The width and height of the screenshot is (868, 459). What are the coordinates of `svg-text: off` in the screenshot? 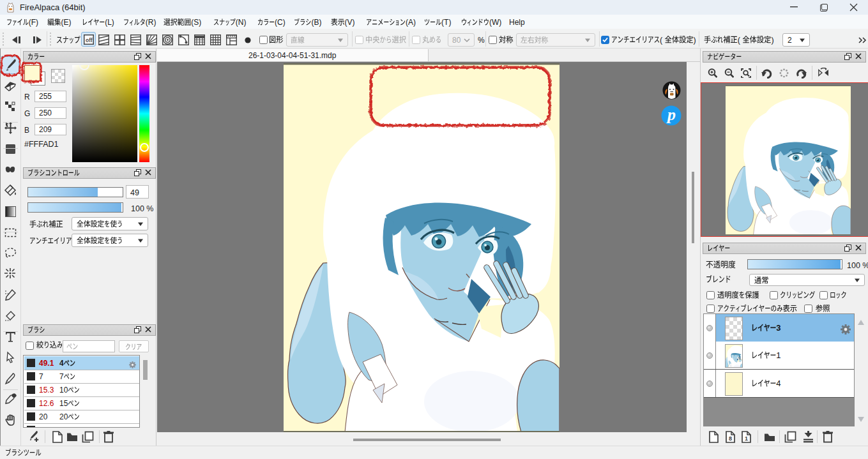 It's located at (89, 40).